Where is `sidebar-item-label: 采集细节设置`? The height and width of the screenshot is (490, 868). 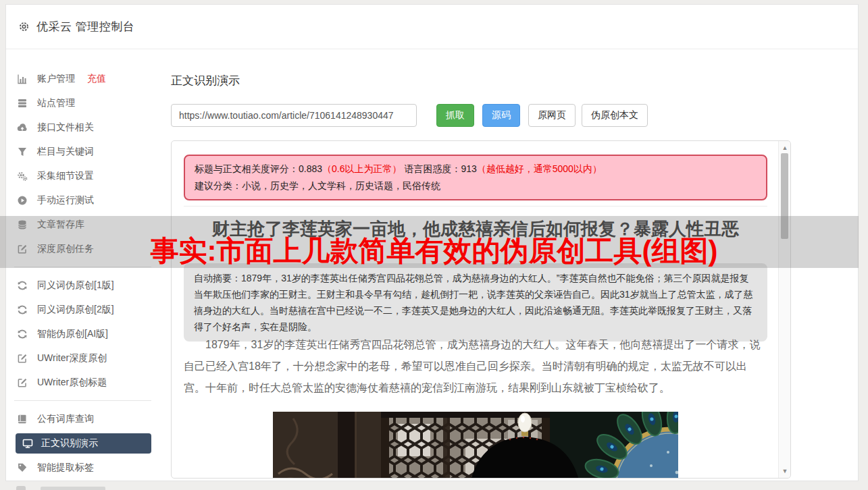 sidebar-item-label: 采集细节设置 is located at coordinates (66, 176).